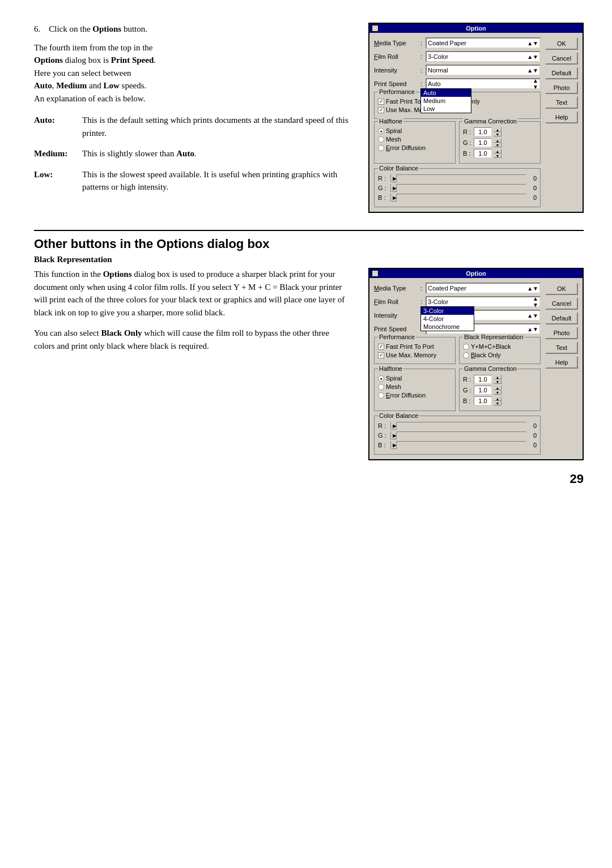 Image resolution: width=612 pixels, height=868 pixels. What do you see at coordinates (446, 93) in the screenshot?
I see `popup-auto: Auto` at bounding box center [446, 93].